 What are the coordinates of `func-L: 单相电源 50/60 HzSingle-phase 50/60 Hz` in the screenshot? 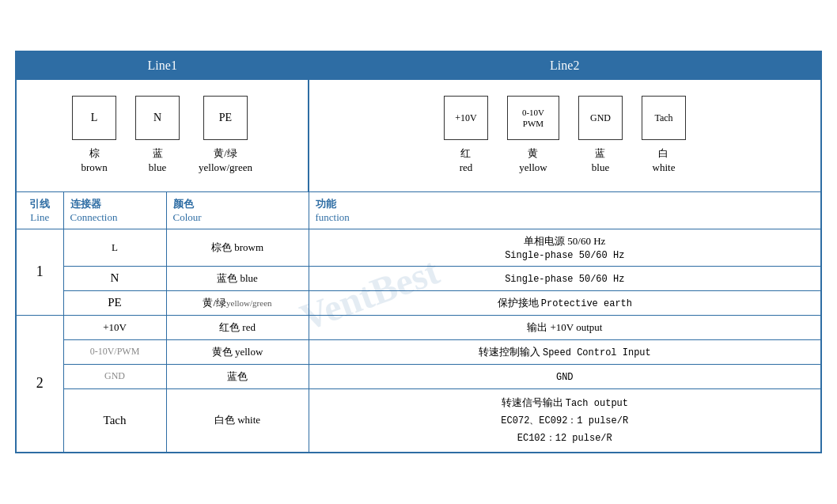 It's located at (565, 247).